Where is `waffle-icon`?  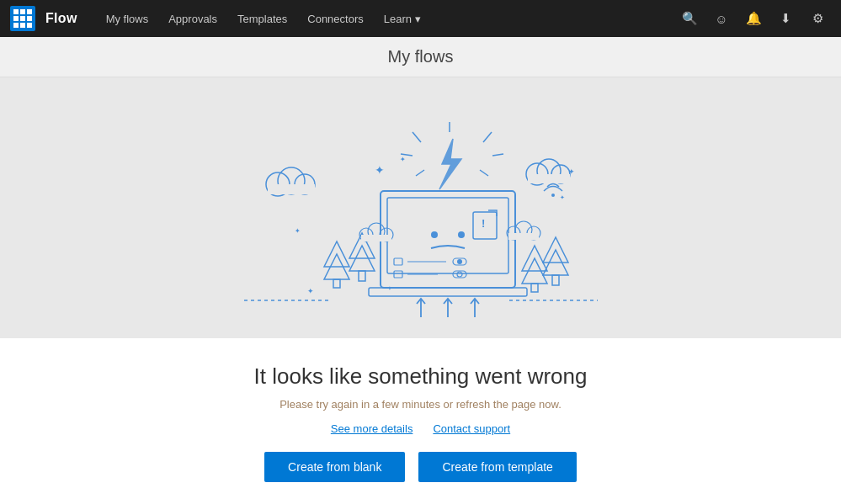
waffle-icon is located at coordinates (23, 19).